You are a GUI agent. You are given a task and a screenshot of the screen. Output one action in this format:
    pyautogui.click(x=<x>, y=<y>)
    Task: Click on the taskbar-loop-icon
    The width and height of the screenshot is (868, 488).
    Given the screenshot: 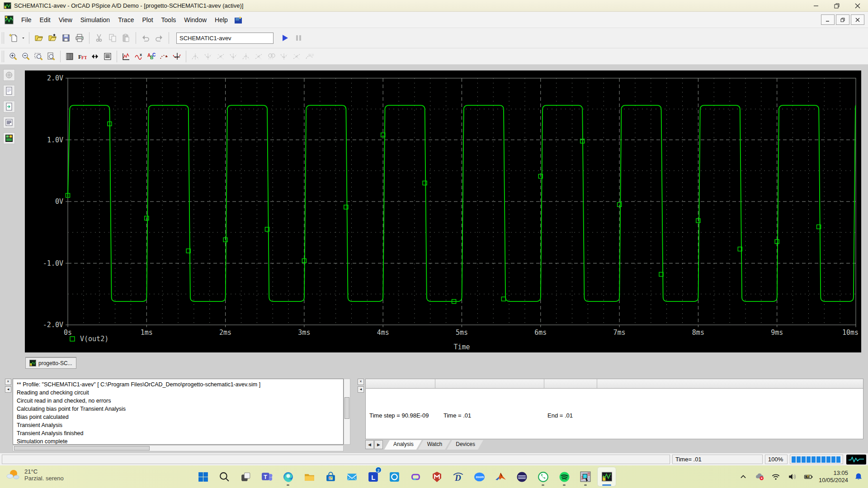 What is the action you would take?
    pyautogui.click(x=415, y=477)
    